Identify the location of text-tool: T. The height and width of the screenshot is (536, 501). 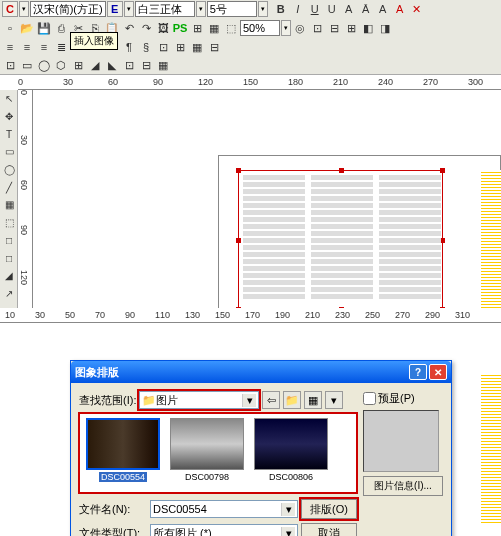
(9, 134).